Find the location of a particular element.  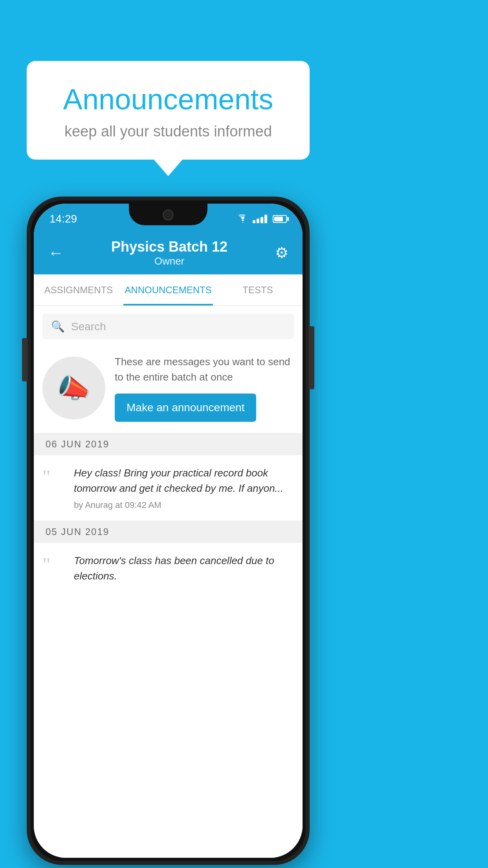

app-bar-title: Physics Batch 12 is located at coordinates (169, 247).